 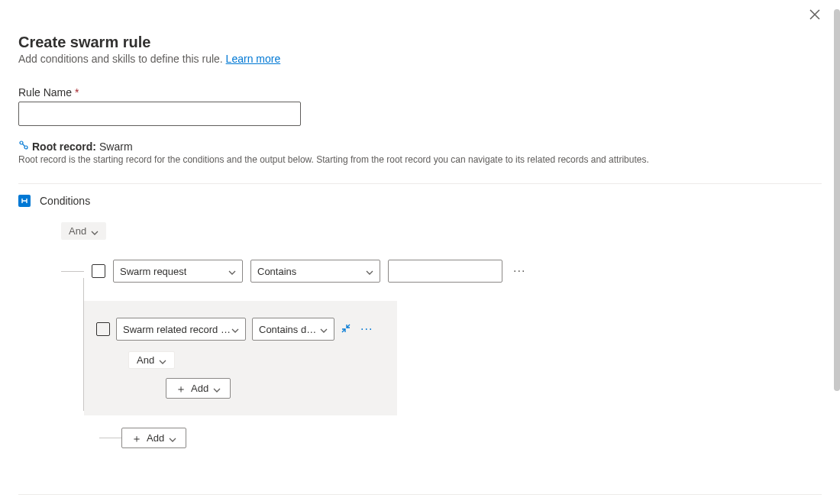 What do you see at coordinates (254, 59) in the screenshot?
I see `learn-more-link: Learn more` at bounding box center [254, 59].